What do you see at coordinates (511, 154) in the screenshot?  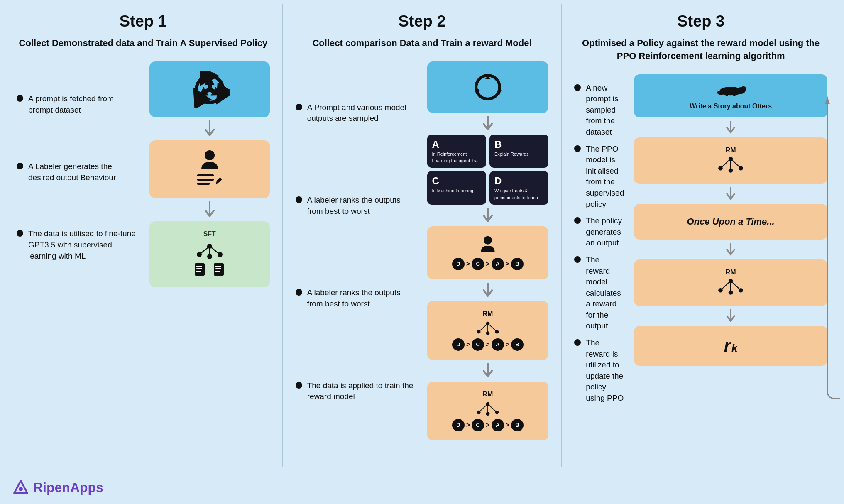 I see `choice-b-desc: Explain Rewards` at bounding box center [511, 154].